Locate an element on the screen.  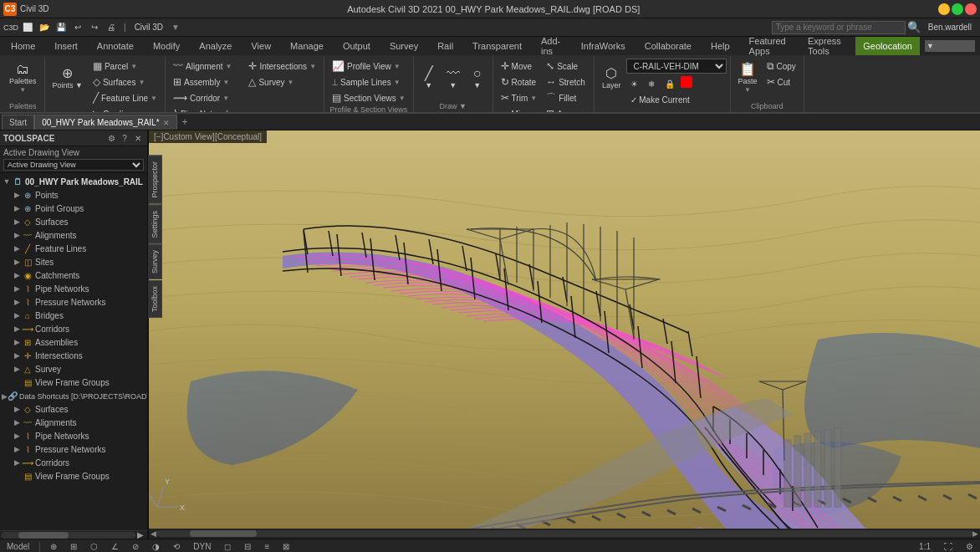
tree-item-ds-surfaces: ▶ ◇ Surfaces is located at coordinates (74, 409).